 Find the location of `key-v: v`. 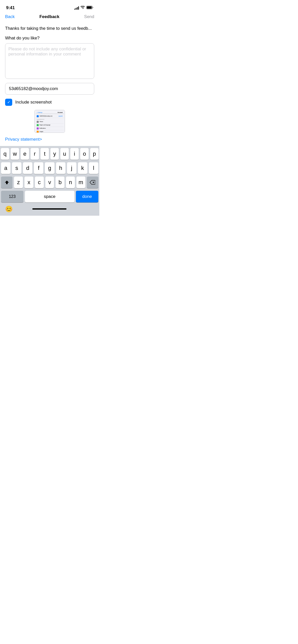

key-v: v is located at coordinates (50, 182).